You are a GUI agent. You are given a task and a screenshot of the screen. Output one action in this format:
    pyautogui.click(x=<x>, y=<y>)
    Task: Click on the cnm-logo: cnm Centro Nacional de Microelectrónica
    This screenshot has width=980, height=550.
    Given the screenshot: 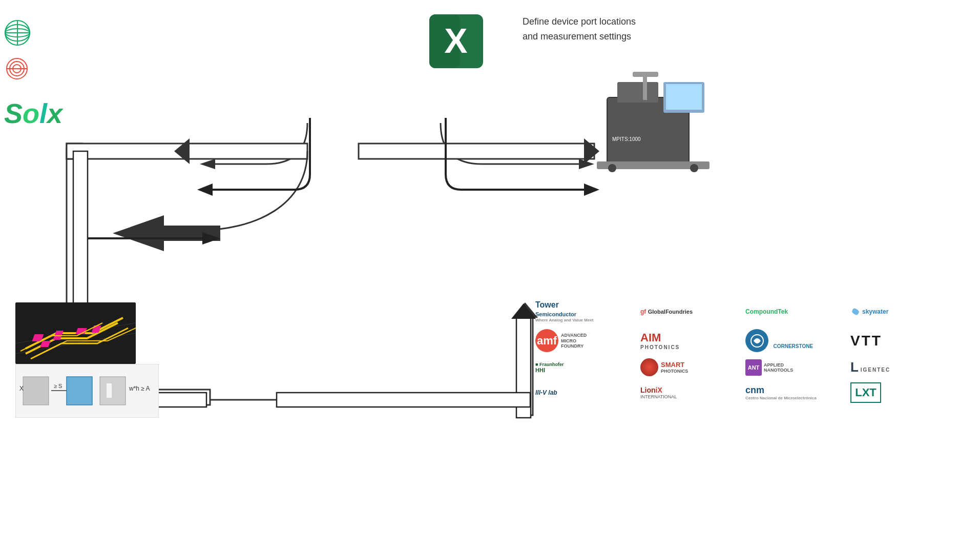 What is the action you would take?
    pyautogui.click(x=794, y=393)
    